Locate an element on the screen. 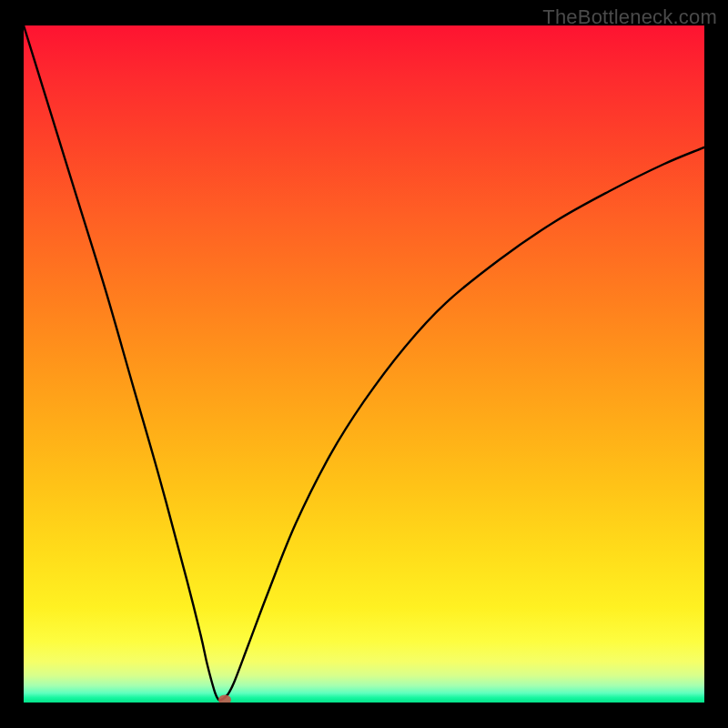 Image resolution: width=728 pixels, height=728 pixels. minimum-marker is located at coordinates (225, 699).